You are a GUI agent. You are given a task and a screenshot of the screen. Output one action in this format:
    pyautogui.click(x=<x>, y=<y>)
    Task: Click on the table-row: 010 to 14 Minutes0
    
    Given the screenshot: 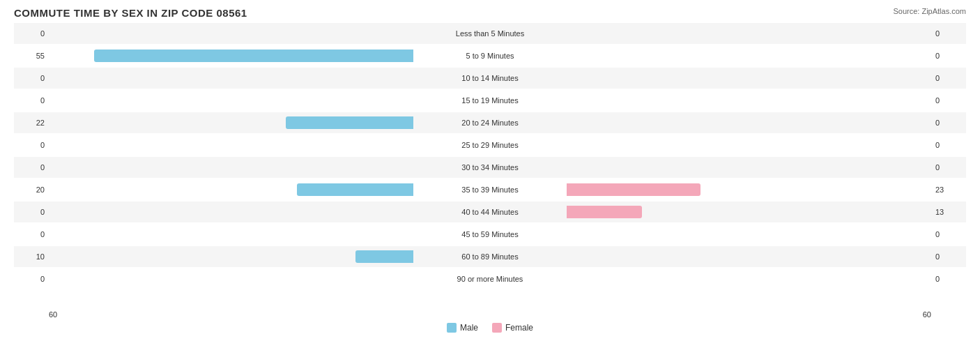 What is the action you would take?
    pyautogui.click(x=490, y=78)
    